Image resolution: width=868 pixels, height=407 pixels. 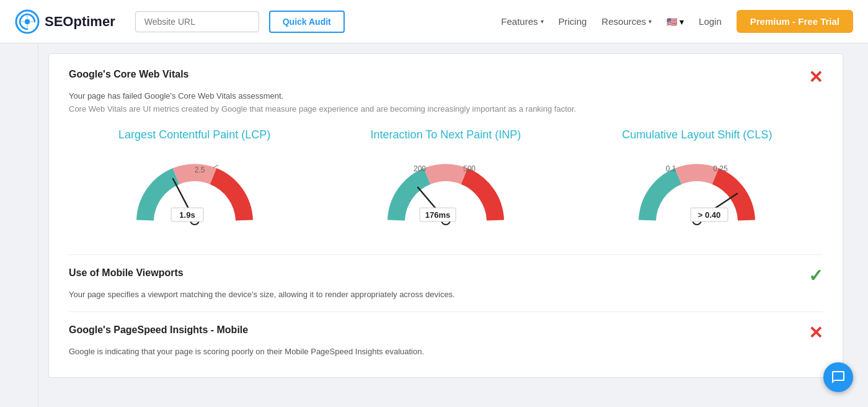 I want to click on url-input, so click(x=197, y=22).